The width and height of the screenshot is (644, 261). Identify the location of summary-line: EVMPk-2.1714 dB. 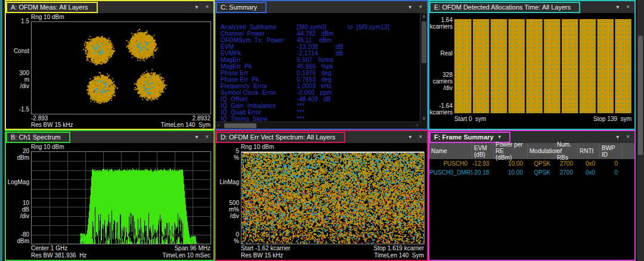
(320, 54).